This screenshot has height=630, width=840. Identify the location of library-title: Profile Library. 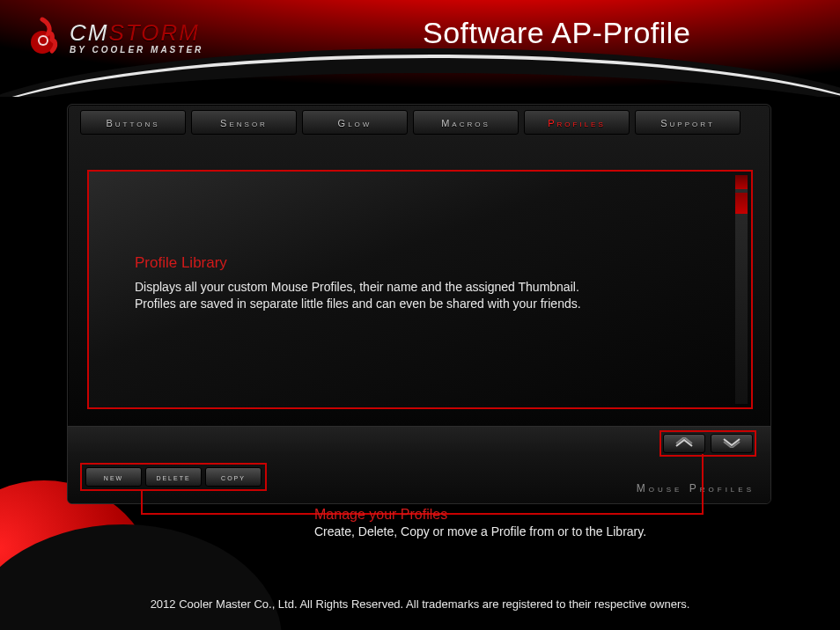
(416, 263).